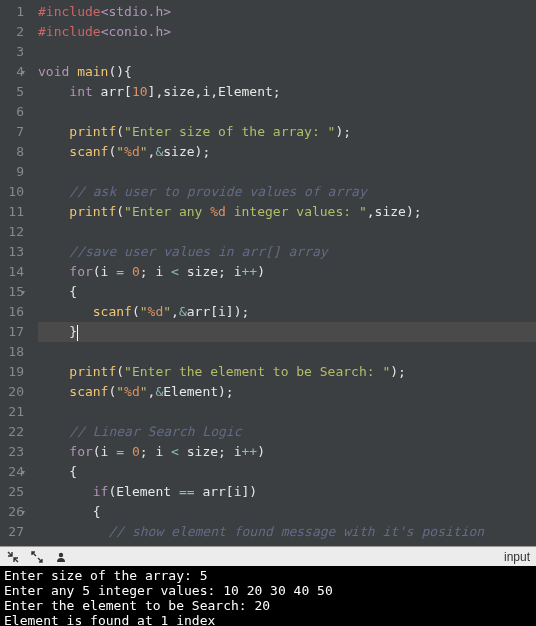  I want to click on person-icon, so click(61, 557).